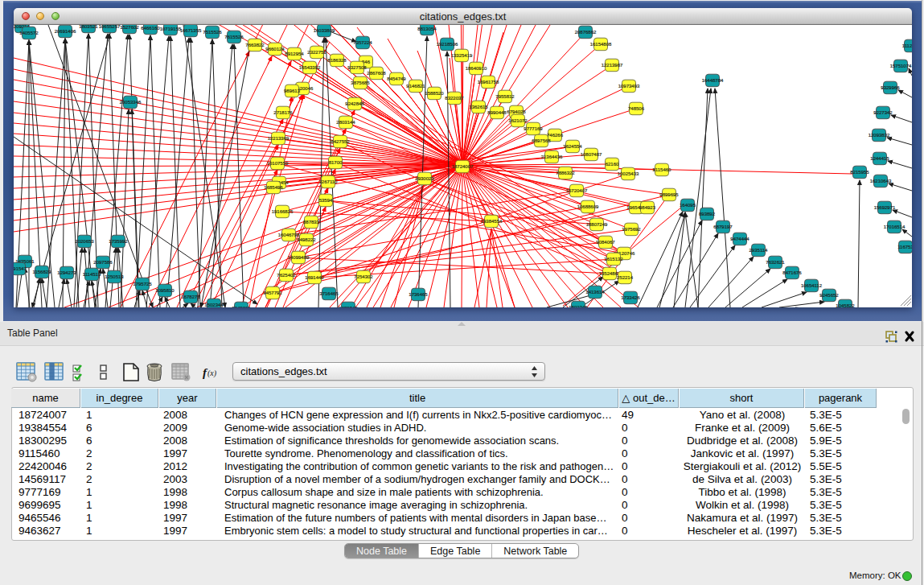  I want to click on svg-text: 10655257, so click(109, 27).